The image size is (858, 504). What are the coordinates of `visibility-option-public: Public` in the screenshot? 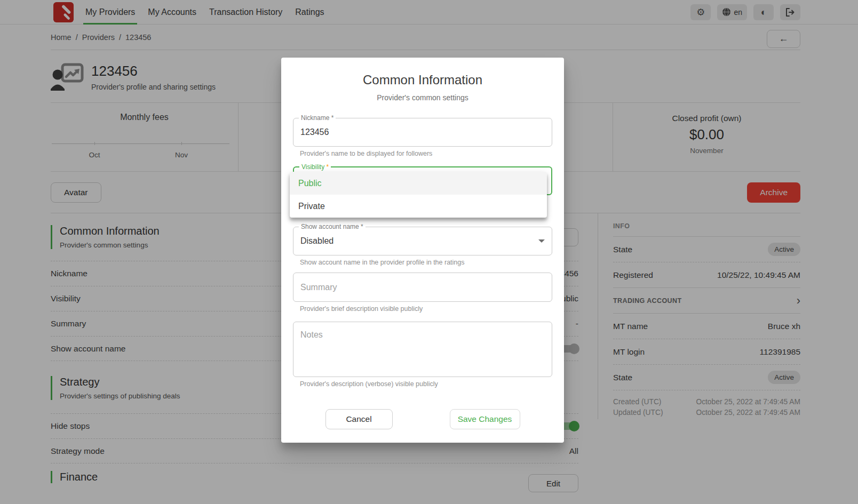 It's located at (418, 183).